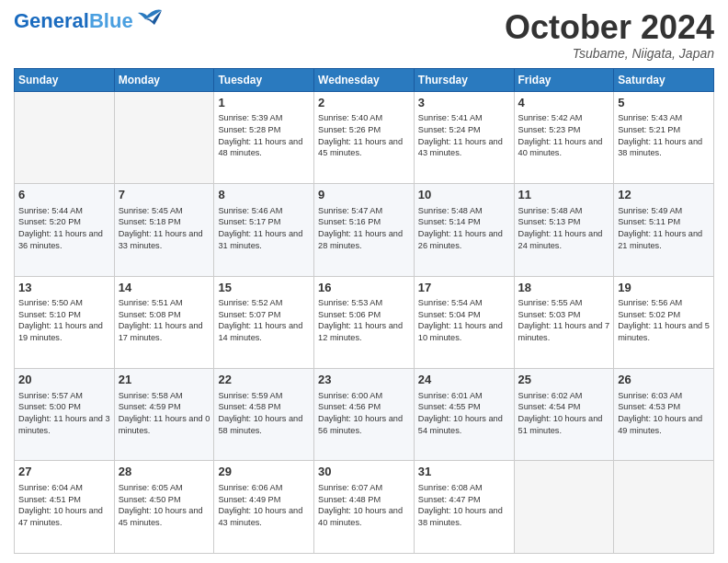  I want to click on day-info: Sunrise: 6:05 AMSunset: 4:50 PMDaylight:…, so click(165, 506).